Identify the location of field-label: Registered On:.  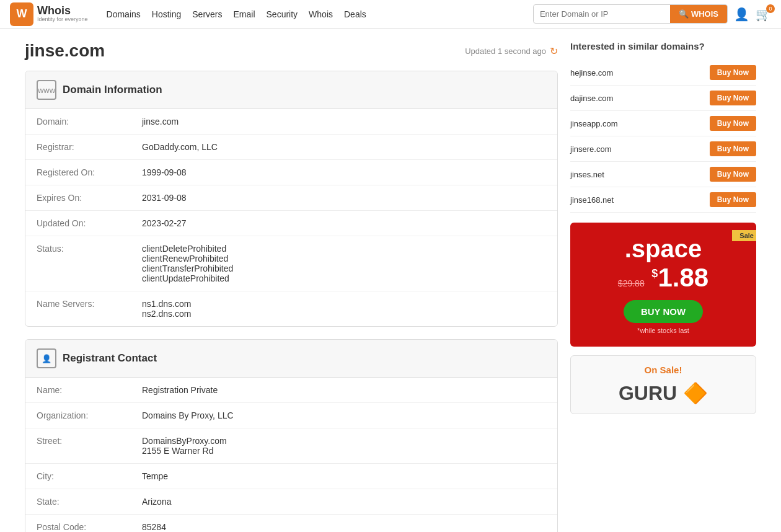
(78, 172).